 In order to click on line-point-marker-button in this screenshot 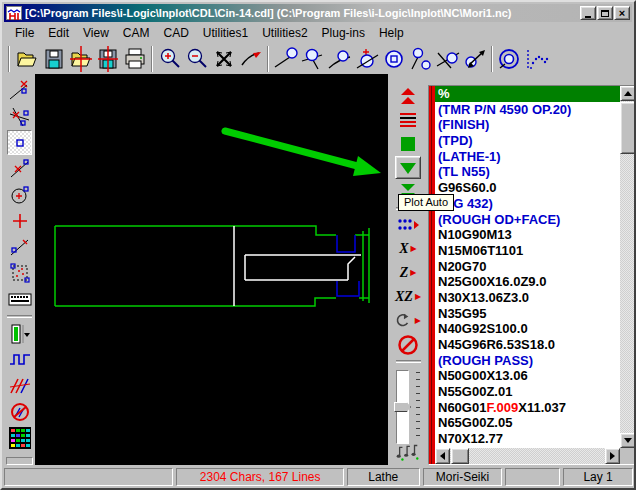, I will do `click(20, 90)`.